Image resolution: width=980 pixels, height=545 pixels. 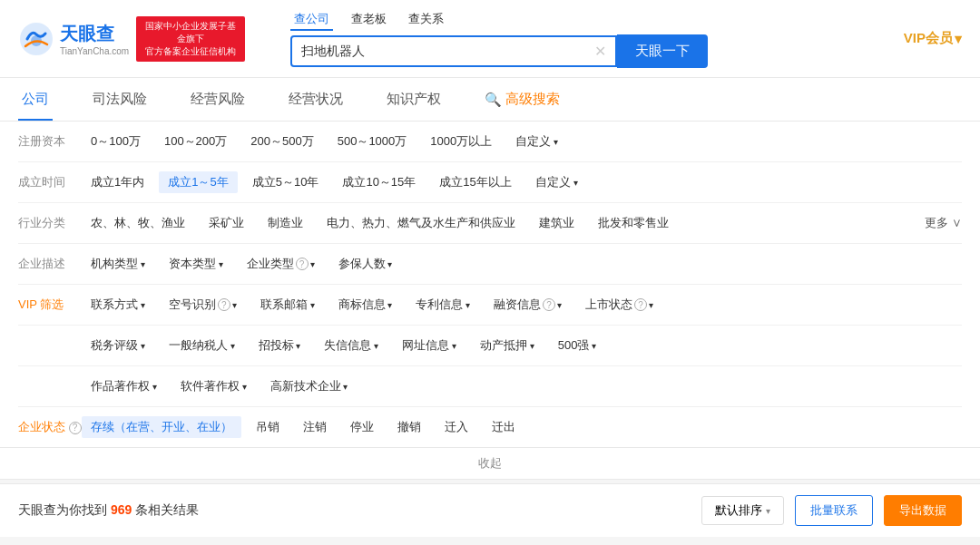 I want to click on search-input-row: ✕ 天眼一下, so click(x=588, y=51).